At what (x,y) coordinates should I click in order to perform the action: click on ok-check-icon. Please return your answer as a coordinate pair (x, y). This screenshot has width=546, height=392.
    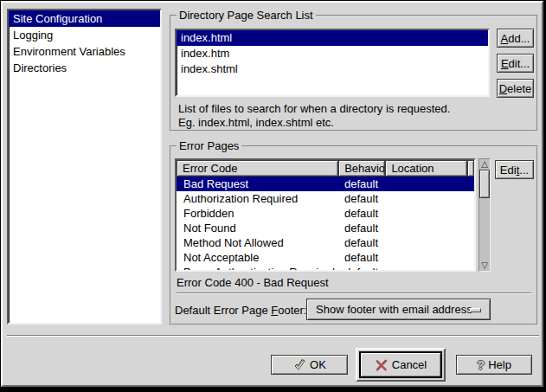
    Looking at the image, I should click on (299, 365).